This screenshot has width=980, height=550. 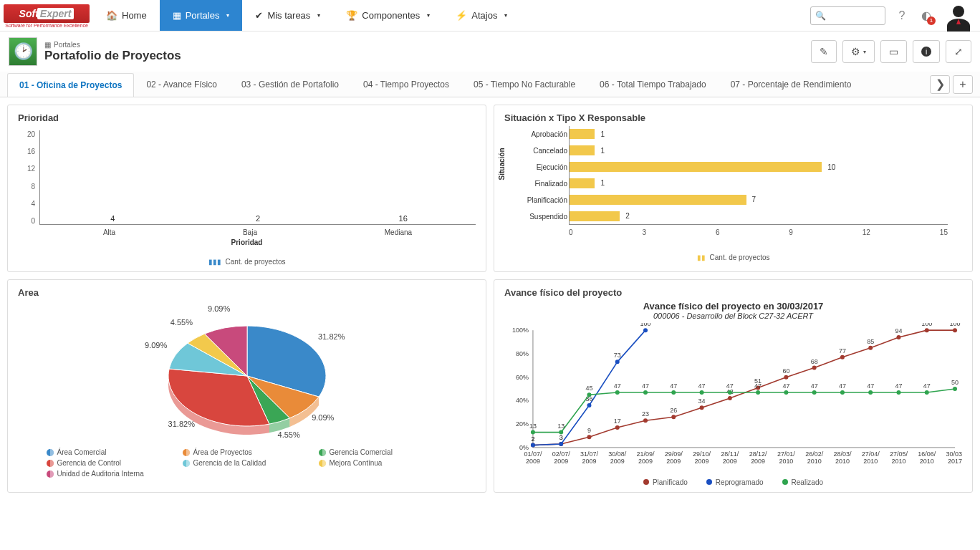 I want to click on situation-bar-chart: Situación Aprobación Cancelado Ejecución…, so click(x=734, y=183).